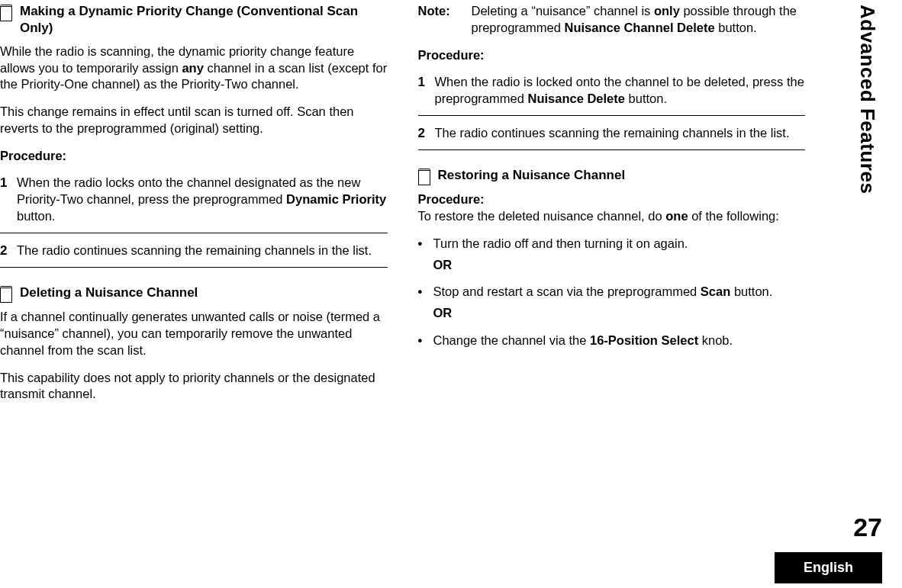 This screenshot has width=902, height=588. I want to click on bullet-item: • Stop and restart a scan via the prepro…, so click(612, 292).